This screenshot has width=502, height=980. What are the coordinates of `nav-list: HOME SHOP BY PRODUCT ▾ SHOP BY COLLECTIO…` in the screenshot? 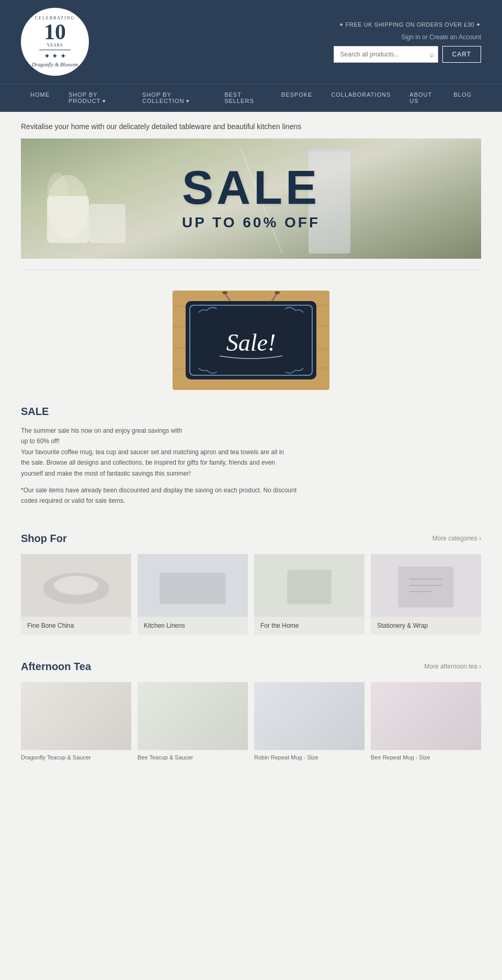 It's located at (251, 98).